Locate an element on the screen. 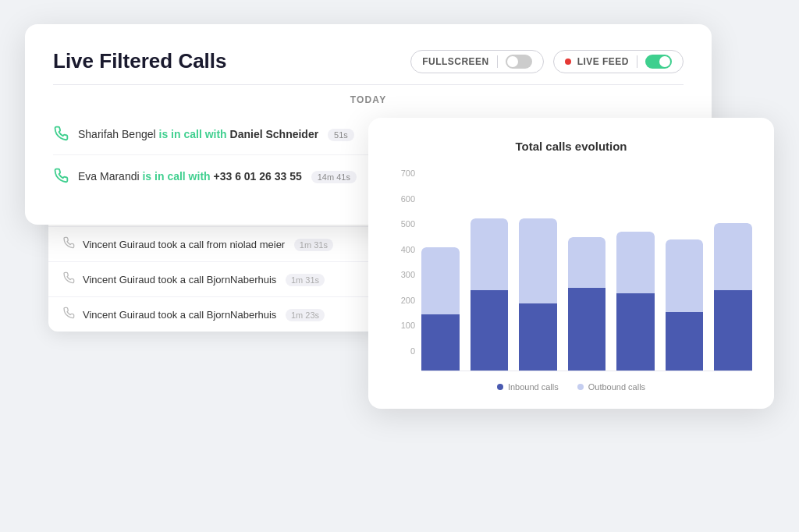 Image resolution: width=799 pixels, height=532 pixels. y-axis: 700 600 500 400 300 200 100 0 is located at coordinates (405, 262).